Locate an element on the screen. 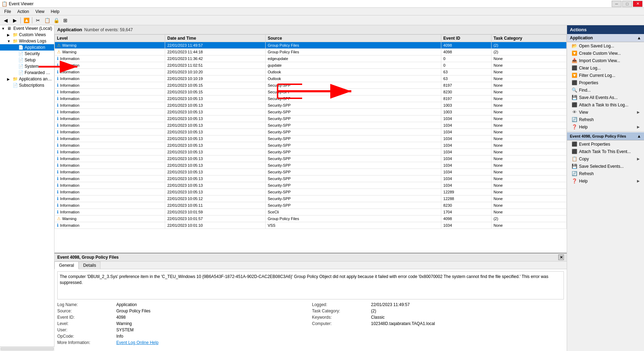  action-properties: ⬛ Properties is located at coordinates (606, 83).